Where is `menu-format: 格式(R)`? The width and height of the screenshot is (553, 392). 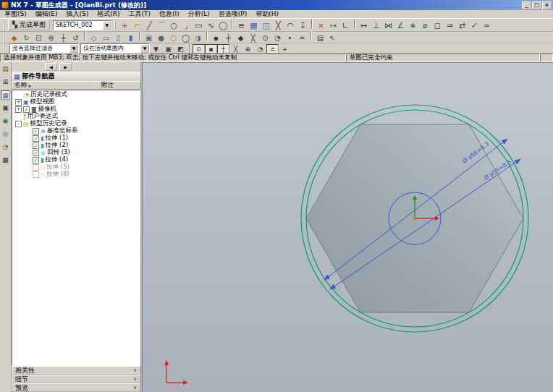 menu-format: 格式(R) is located at coordinates (109, 14).